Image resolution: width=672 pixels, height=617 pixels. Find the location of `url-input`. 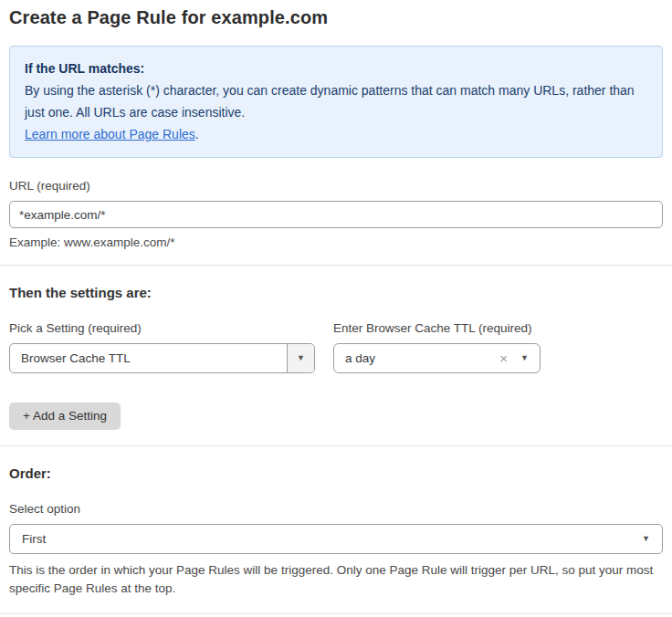

url-input is located at coordinates (336, 214).